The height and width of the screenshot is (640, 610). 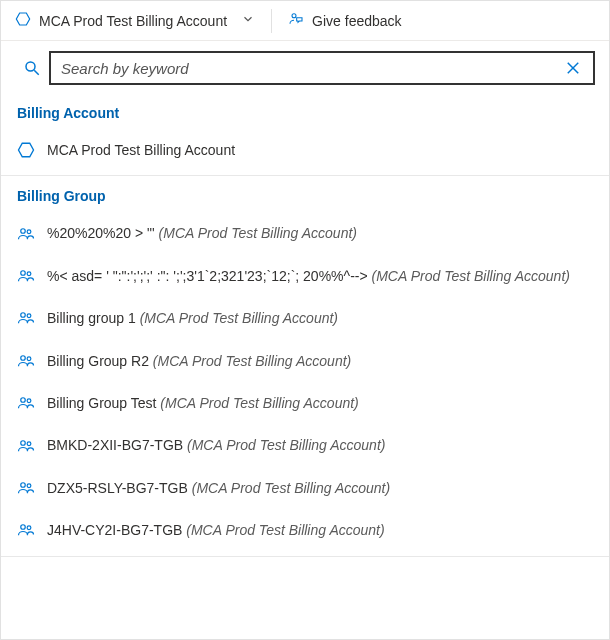 I want to click on list-item: DZX5-RSLY-BG7-TGB (MCA Prod Test Billing…, so click(x=305, y=488).